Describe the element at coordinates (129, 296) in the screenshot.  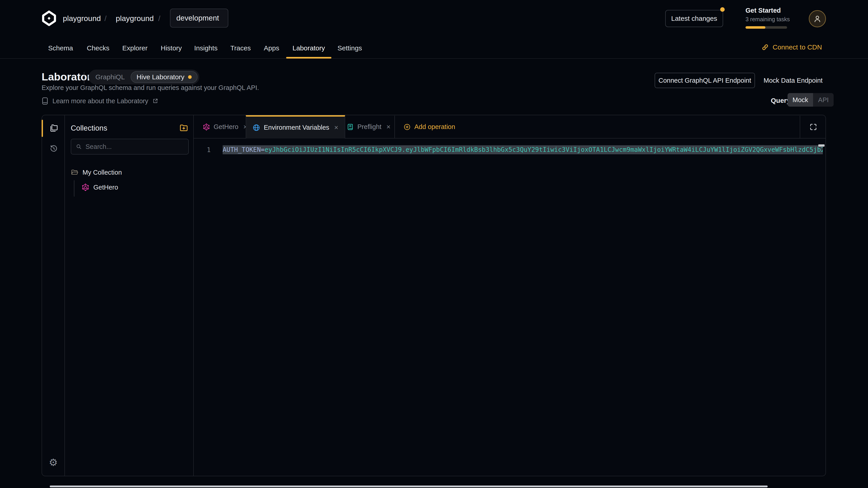
I see `collections-panel: Collections My Collection` at that location.